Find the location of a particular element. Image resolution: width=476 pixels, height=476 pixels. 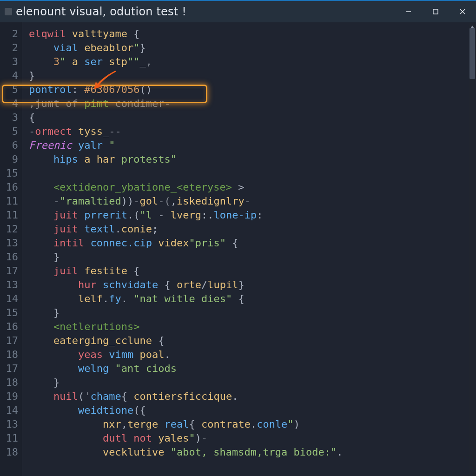

code-line: hur schvidate { orte/lupil} is located at coordinates (252, 285).